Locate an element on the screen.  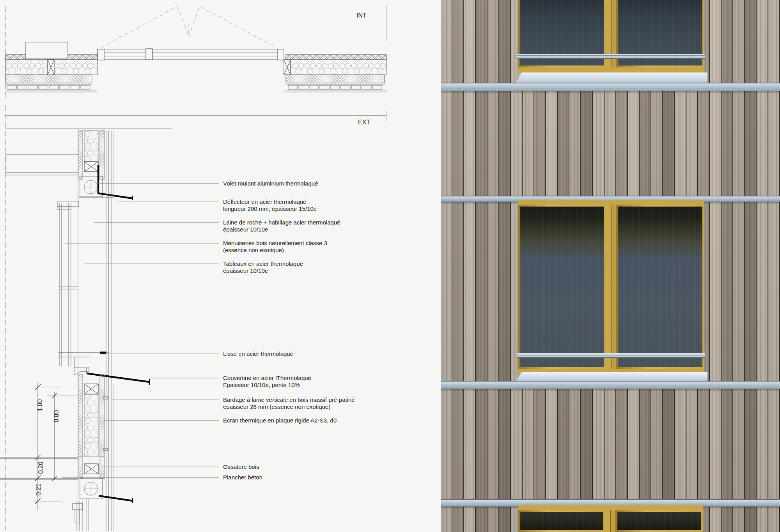
callout-plancher-beton: Plancher béton is located at coordinates (243, 477).